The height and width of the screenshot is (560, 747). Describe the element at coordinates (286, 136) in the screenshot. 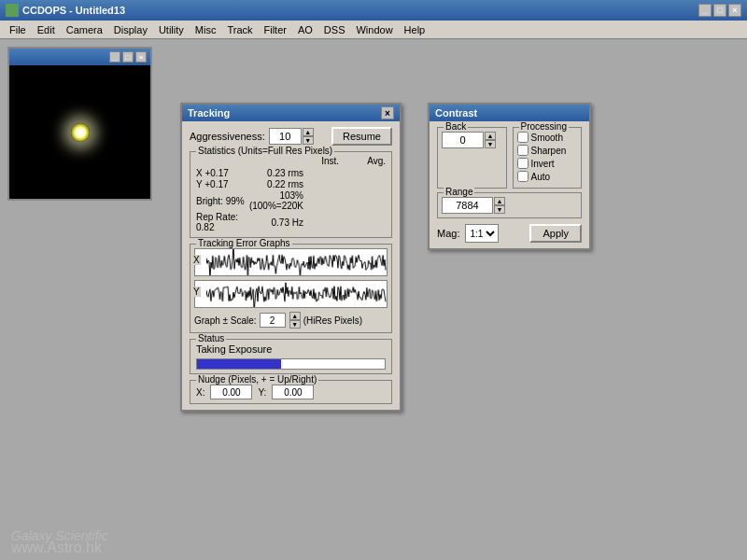

I see `aggressiveness-input` at that location.